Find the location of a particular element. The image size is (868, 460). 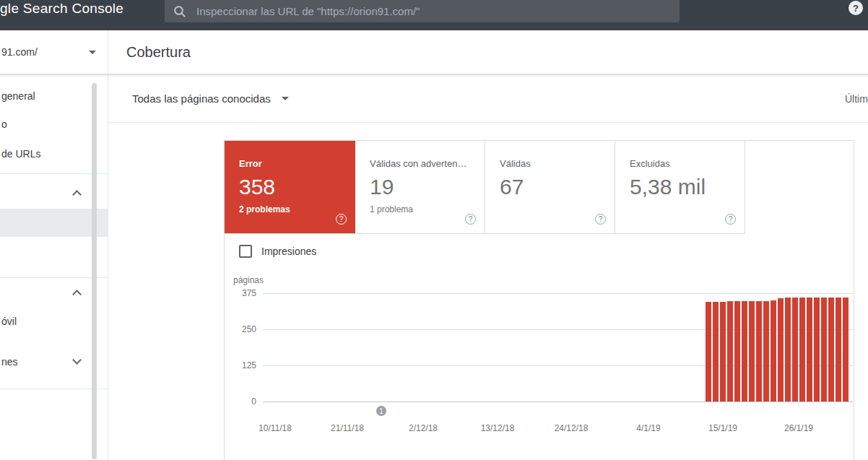

brand-logo: gle Search Console is located at coordinates (62, 9).